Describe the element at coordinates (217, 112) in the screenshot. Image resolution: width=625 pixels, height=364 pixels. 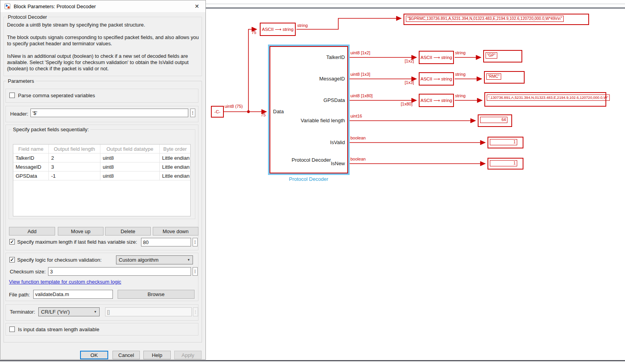
I see `constant-block: -C-` at that location.